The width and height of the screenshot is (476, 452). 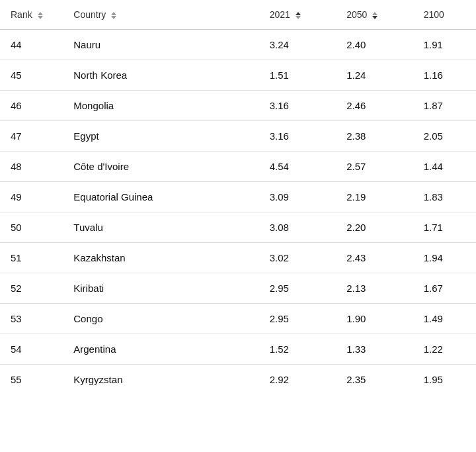 What do you see at coordinates (161, 136) in the screenshot?
I see `cell-country: Egypt` at bounding box center [161, 136].